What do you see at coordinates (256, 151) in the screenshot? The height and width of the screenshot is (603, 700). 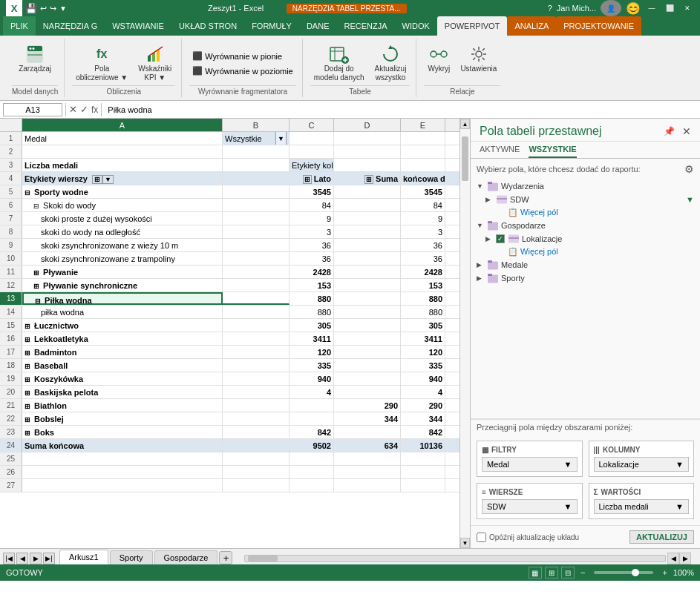 I see `cell-B2` at bounding box center [256, 151].